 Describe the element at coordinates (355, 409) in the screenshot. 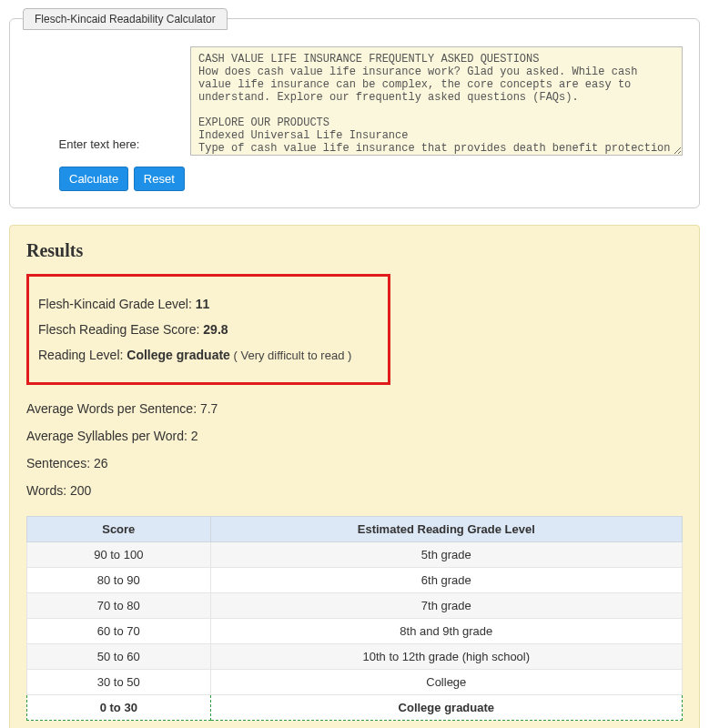

I see `avg-words-line: Average Words per Sentence: 7.7` at that location.